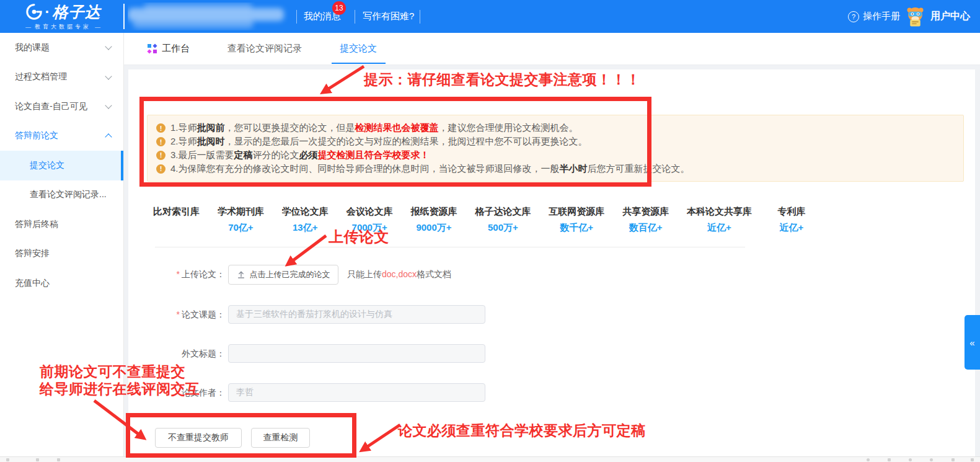 The image size is (980, 462). I want to click on writing-help-link: 写作有困难?, so click(388, 16).